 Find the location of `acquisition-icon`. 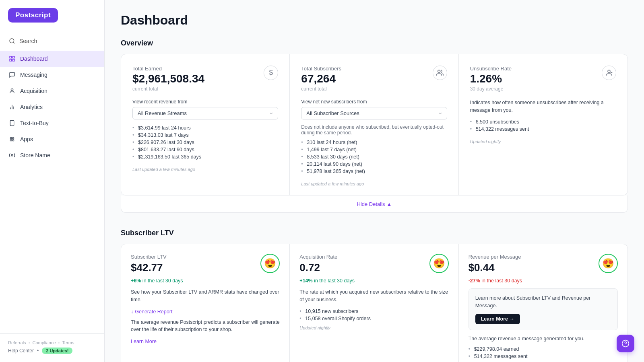

acquisition-icon is located at coordinates (12, 91).